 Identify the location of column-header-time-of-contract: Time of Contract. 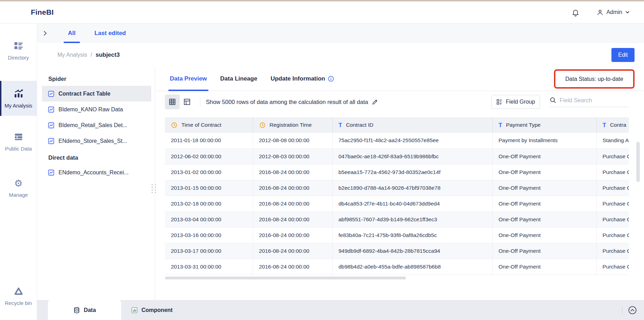
(209, 125).